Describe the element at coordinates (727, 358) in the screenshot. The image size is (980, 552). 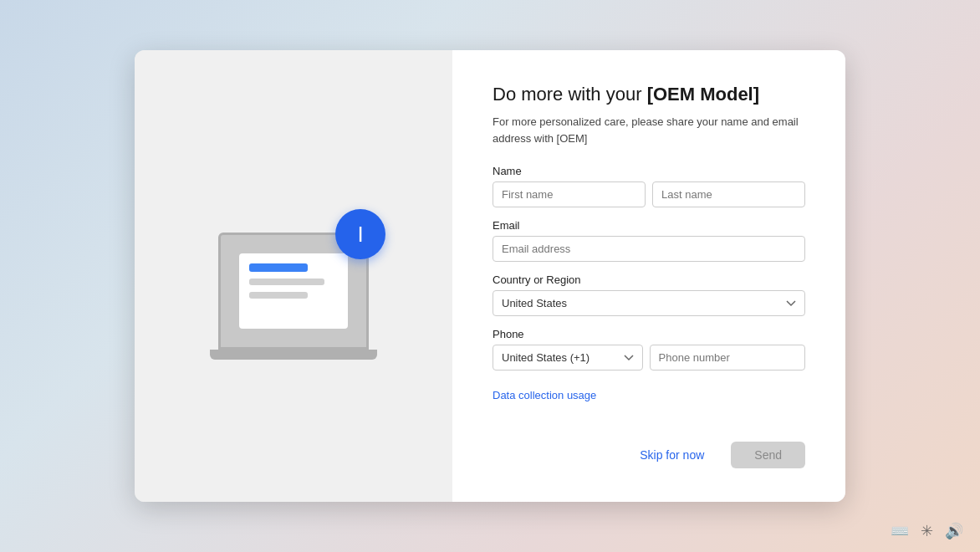
I see `phone-number-input` at that location.